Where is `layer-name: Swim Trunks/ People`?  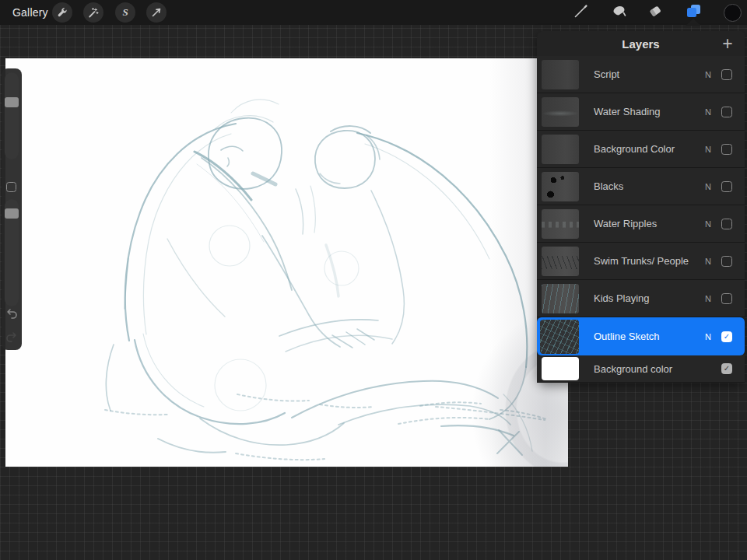
layer-name: Swim Trunks/ People is located at coordinates (646, 261).